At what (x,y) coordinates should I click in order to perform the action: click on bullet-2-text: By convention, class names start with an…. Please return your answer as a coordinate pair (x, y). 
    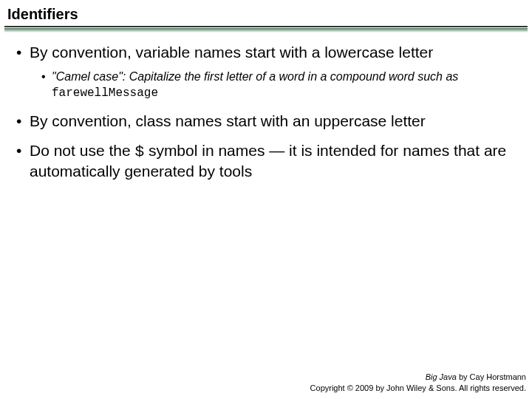
    Looking at the image, I should click on (228, 121).